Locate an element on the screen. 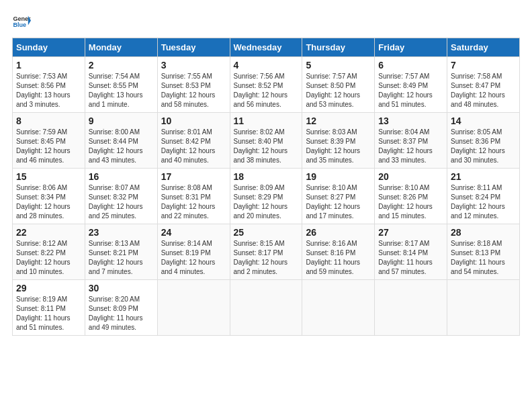 This screenshot has height=411, width=532. day-info: Sunrise: 8:17 AM Sunset: 8:14 PM Dayligh… is located at coordinates (411, 258).